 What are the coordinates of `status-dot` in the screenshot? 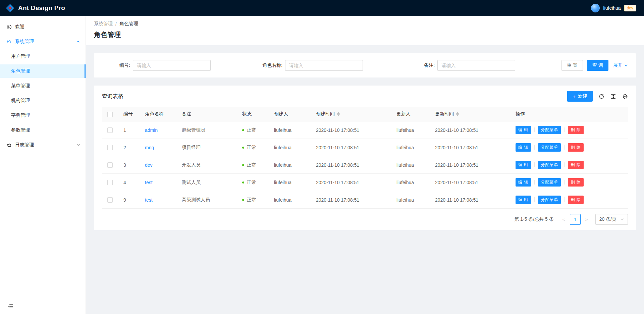 It's located at (243, 182).